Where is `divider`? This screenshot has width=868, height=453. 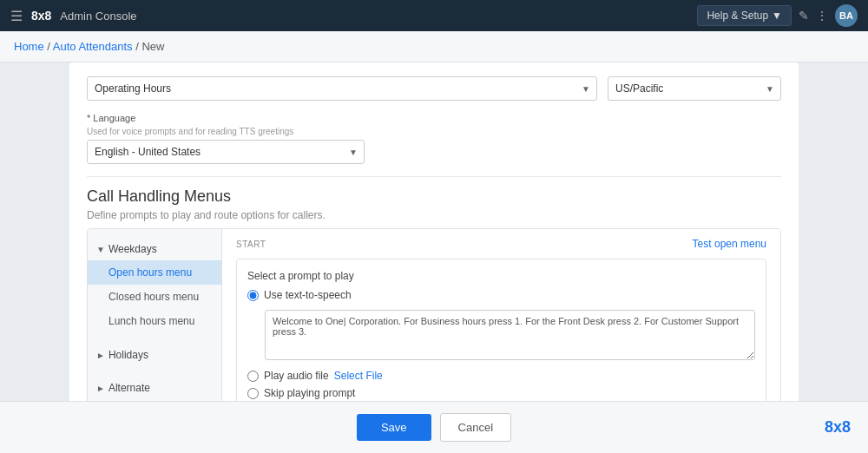 divider is located at coordinates (434, 177).